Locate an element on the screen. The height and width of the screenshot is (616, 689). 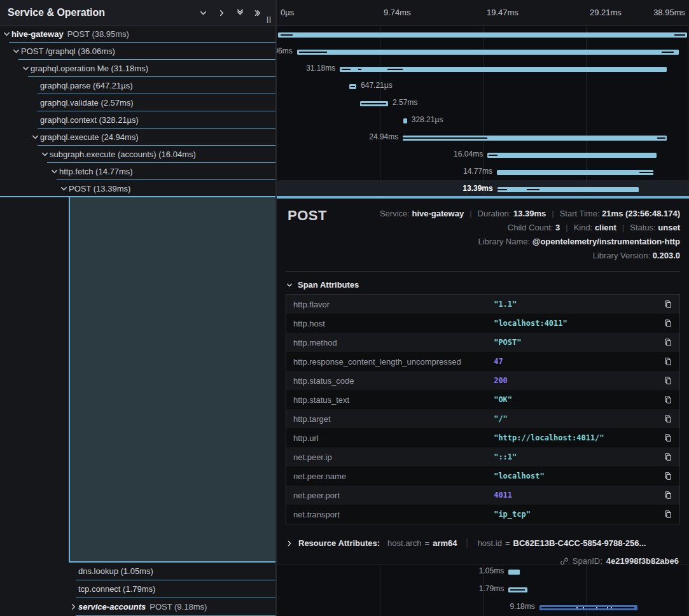
span-timeline-row: 2.57ms is located at coordinates (483, 103).